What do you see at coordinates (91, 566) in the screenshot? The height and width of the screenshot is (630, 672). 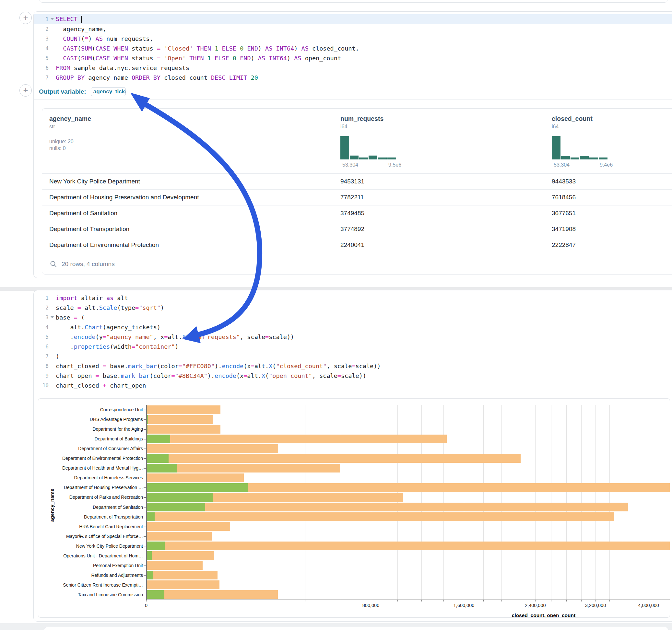 I see `y-axis-label: Personal Exemption Unit` at bounding box center [91, 566].